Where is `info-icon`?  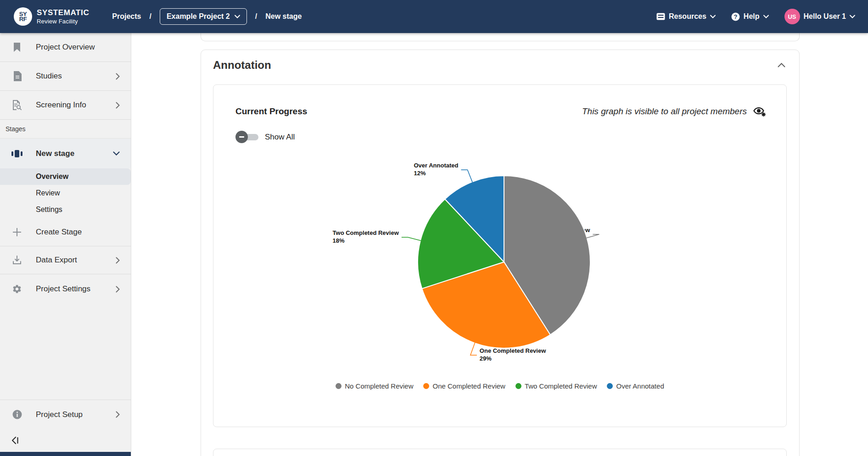 info-icon is located at coordinates (17, 415).